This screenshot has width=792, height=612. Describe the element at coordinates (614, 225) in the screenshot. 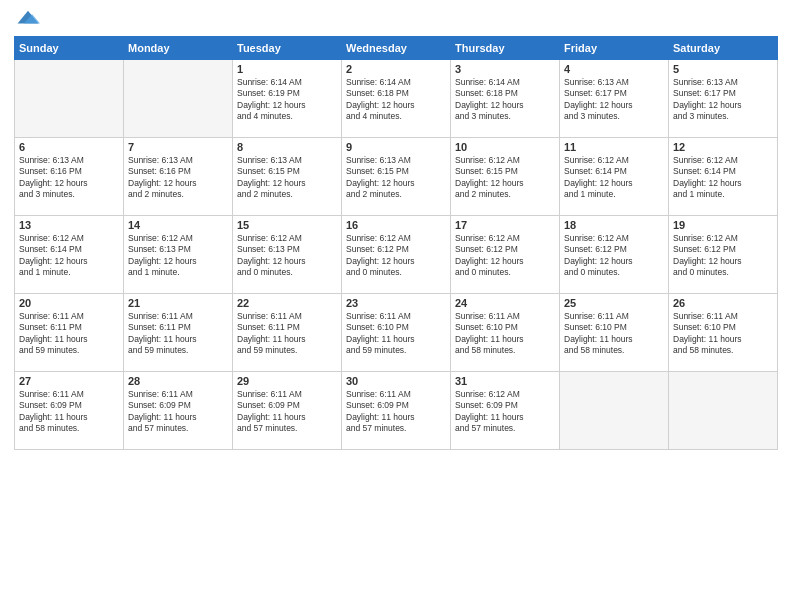

I see `day-number: 18` at that location.